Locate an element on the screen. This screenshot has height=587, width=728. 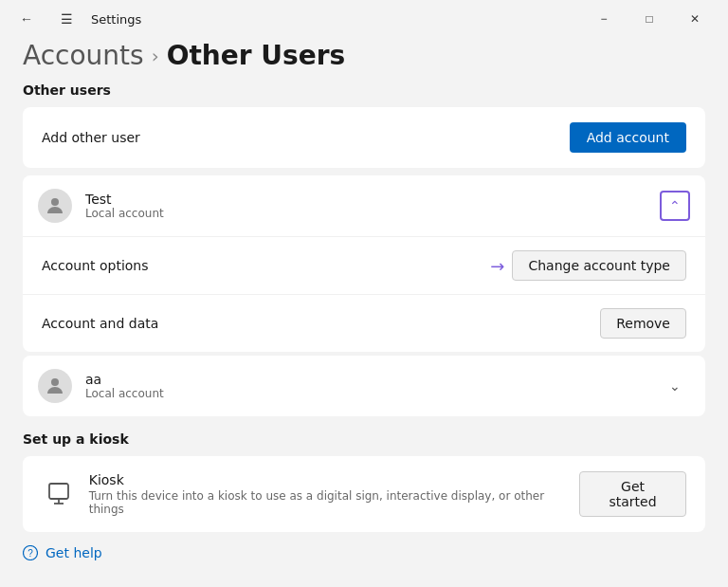
kiosk-item-title: Kiosk is located at coordinates (334, 480).